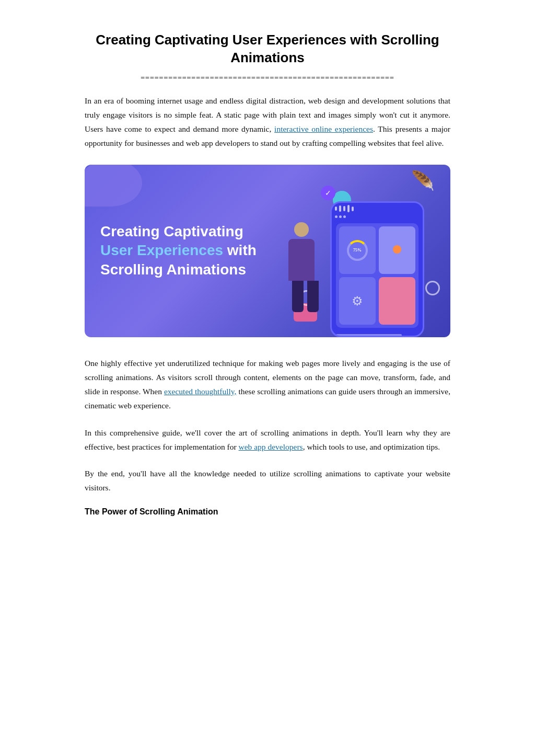  What do you see at coordinates (367, 267) in the screenshot?
I see `phone-mockup: 75% ⚙` at bounding box center [367, 267].